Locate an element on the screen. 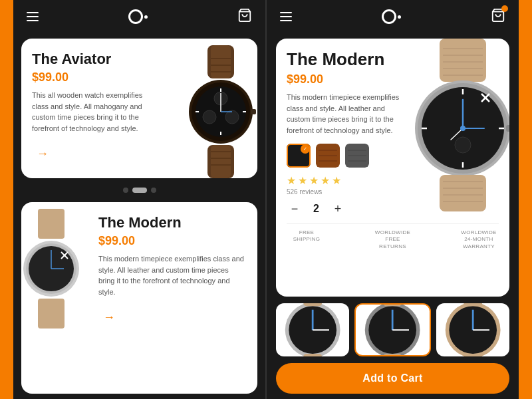  right-logo is located at coordinates (391, 17).